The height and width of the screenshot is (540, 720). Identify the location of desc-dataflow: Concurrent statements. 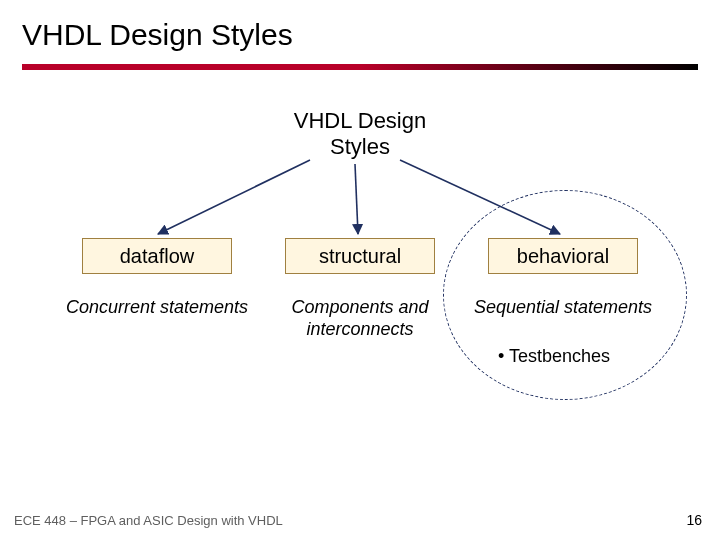
(157, 307).